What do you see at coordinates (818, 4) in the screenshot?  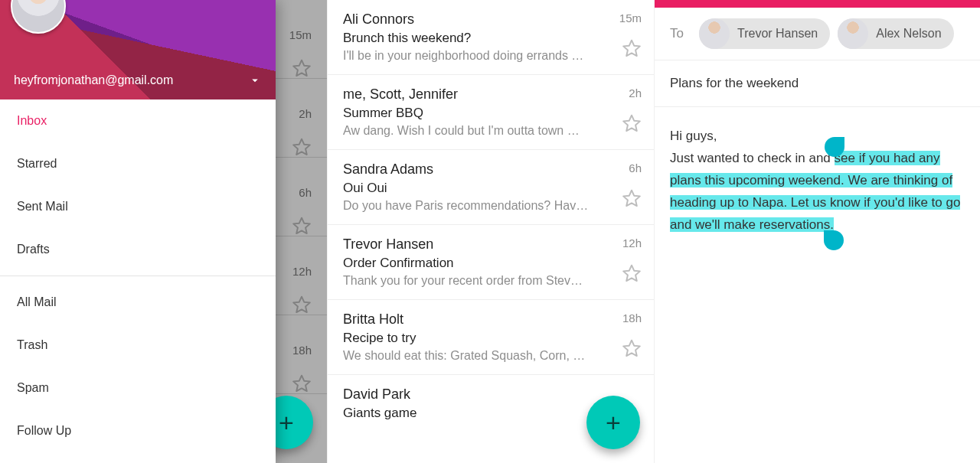 I see `appbar` at bounding box center [818, 4].